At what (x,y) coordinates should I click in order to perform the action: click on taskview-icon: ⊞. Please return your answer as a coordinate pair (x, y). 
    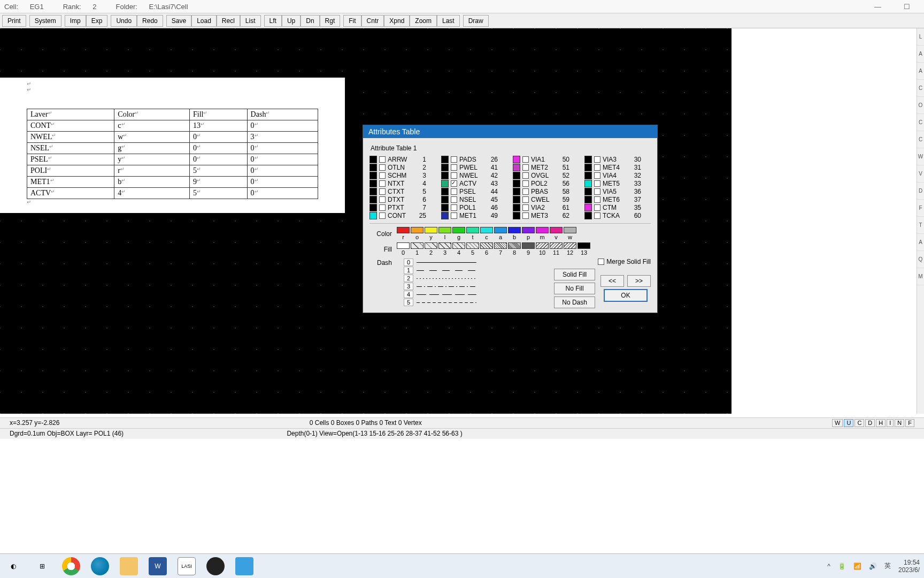
    Looking at the image, I should click on (42, 566).